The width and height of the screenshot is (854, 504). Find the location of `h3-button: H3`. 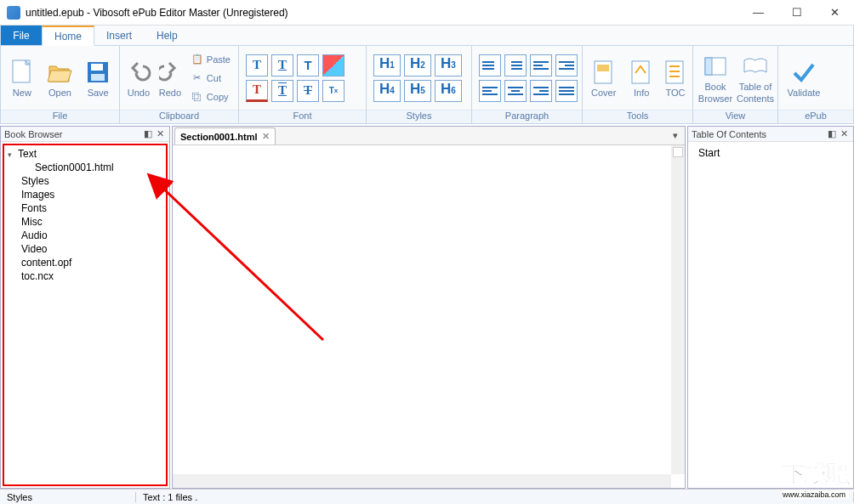

h3-button: H3 is located at coordinates (448, 65).